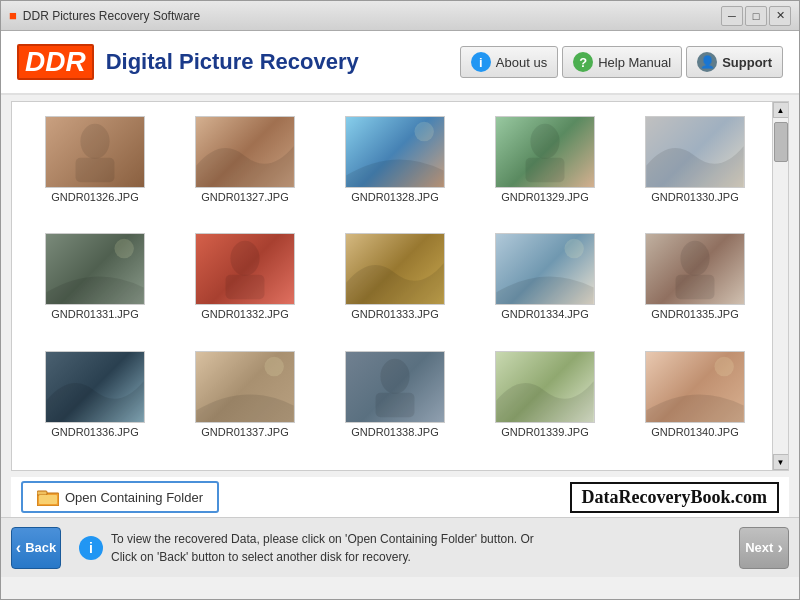  I want to click on support-icon: 👤, so click(707, 62).